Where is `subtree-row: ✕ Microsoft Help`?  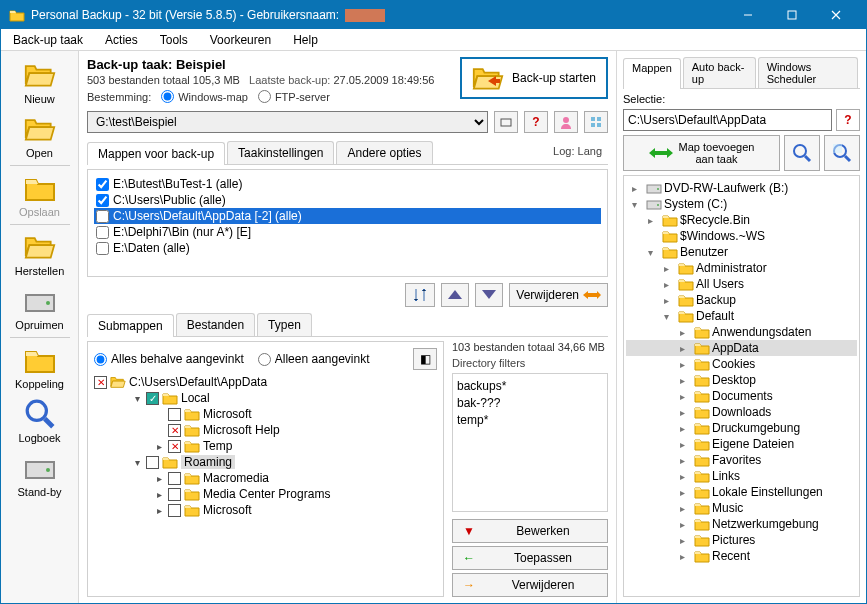 subtree-row: ✕ Microsoft Help is located at coordinates (266, 430).